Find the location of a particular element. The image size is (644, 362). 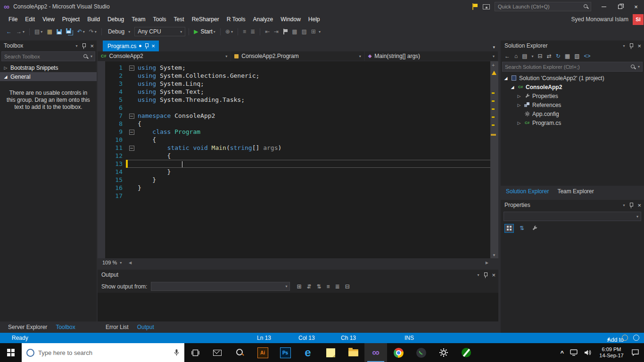

menu-item-window: Window is located at coordinates (290, 19).